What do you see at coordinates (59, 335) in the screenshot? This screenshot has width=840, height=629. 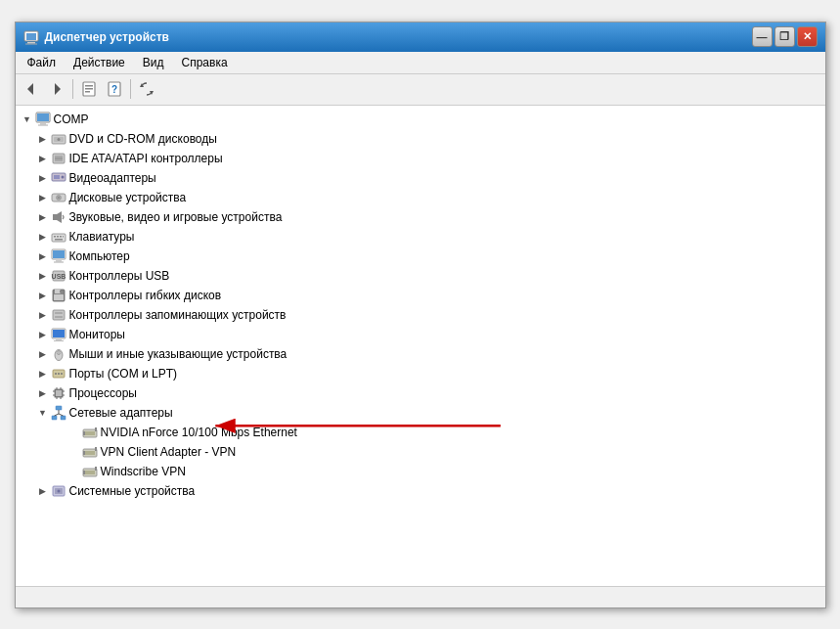 I see `monitor-icon` at bounding box center [59, 335].